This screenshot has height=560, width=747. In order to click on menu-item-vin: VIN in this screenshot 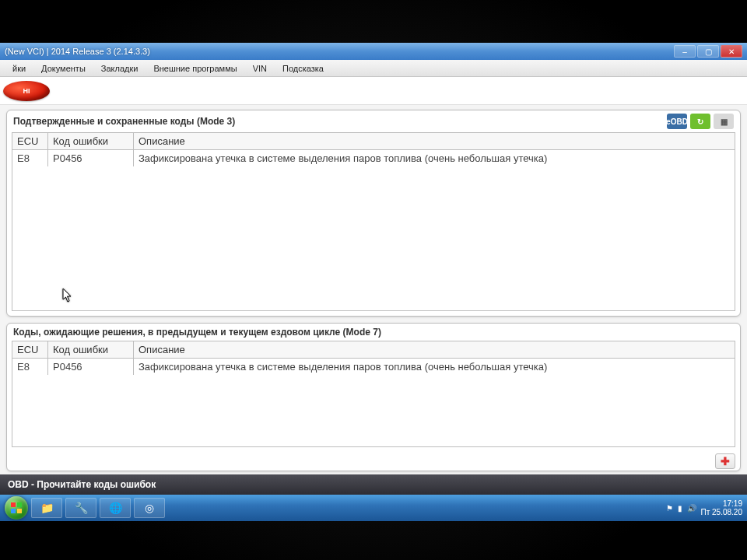, I will do `click(260, 68)`.